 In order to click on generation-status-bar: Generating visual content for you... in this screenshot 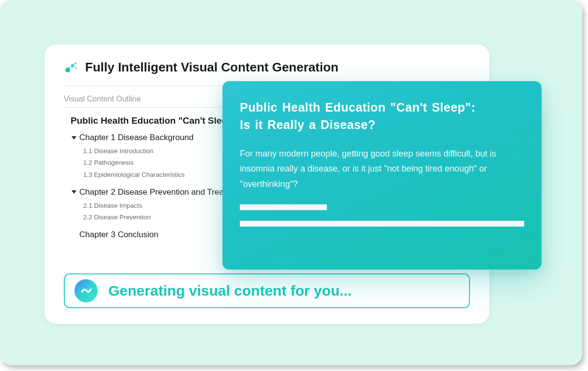, I will do `click(267, 291)`.